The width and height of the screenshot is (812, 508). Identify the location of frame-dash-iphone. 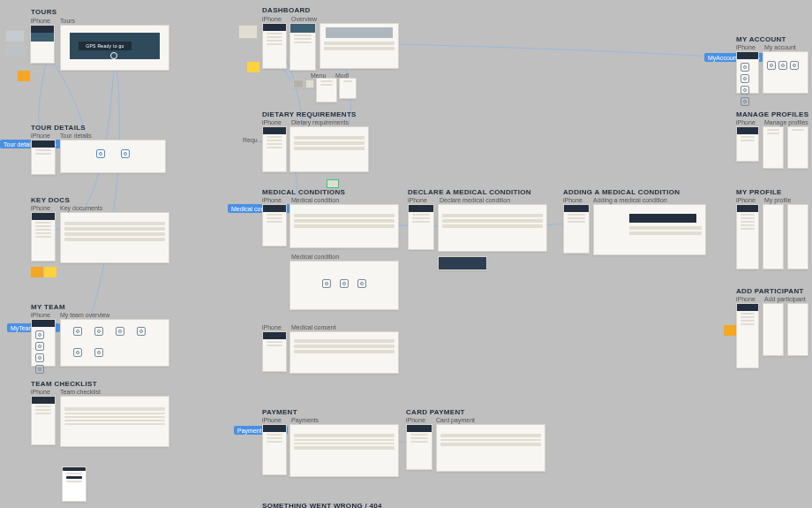
(274, 46).